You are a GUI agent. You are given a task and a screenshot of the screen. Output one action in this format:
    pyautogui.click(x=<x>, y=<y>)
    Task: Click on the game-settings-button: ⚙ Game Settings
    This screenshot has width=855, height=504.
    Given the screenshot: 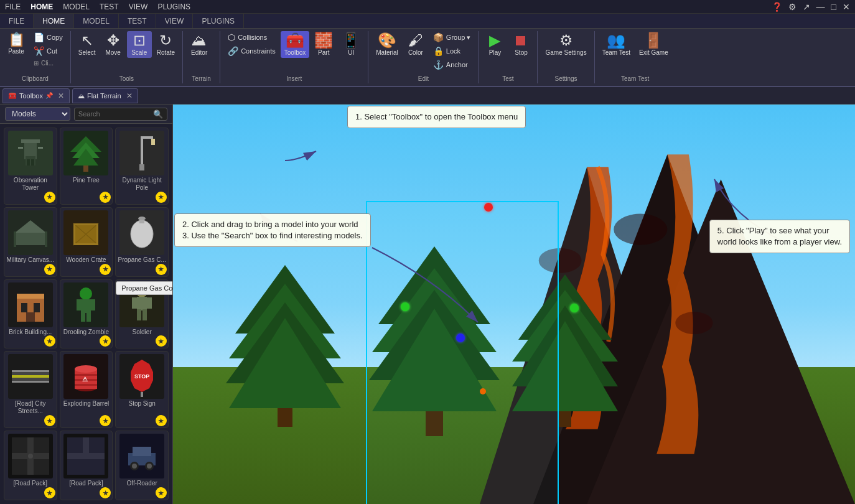 What is the action you would take?
    pyautogui.click(x=566, y=45)
    